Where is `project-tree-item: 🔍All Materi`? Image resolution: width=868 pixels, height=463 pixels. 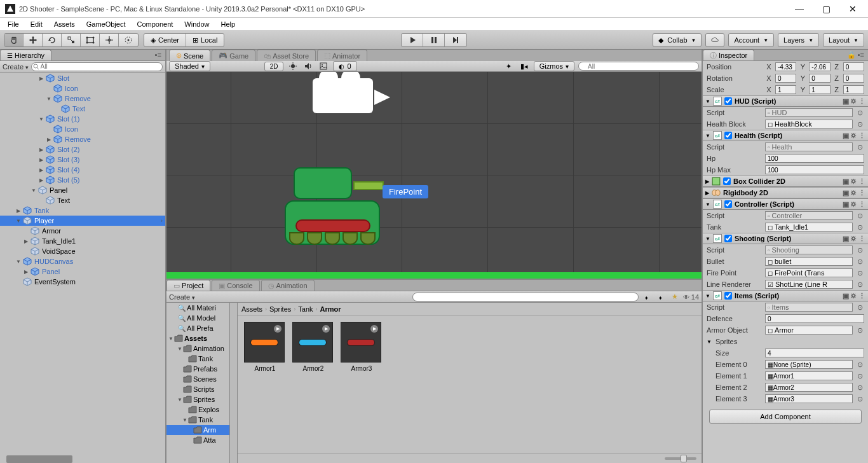 project-tree-item: 🔍All Materi is located at coordinates (198, 308).